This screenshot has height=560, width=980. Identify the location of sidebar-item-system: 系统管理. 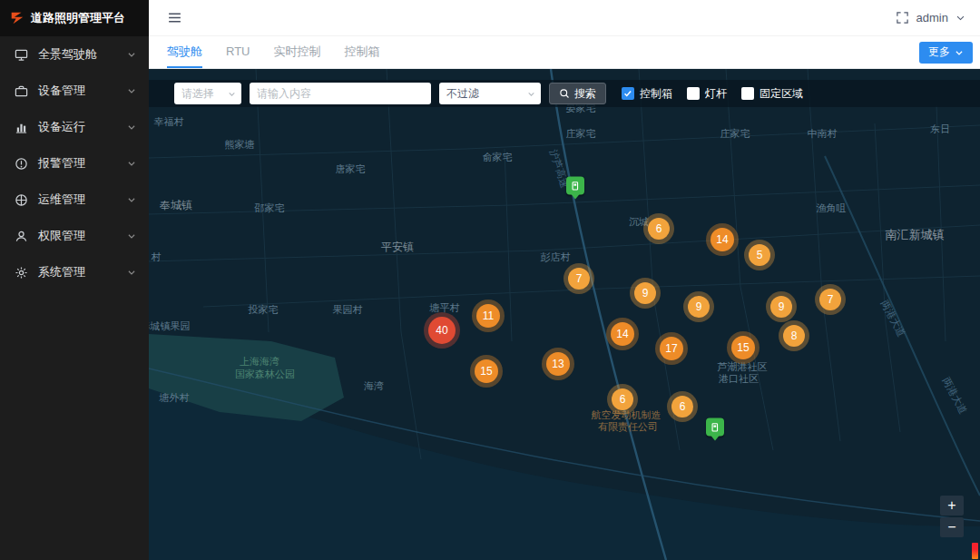
(74, 272).